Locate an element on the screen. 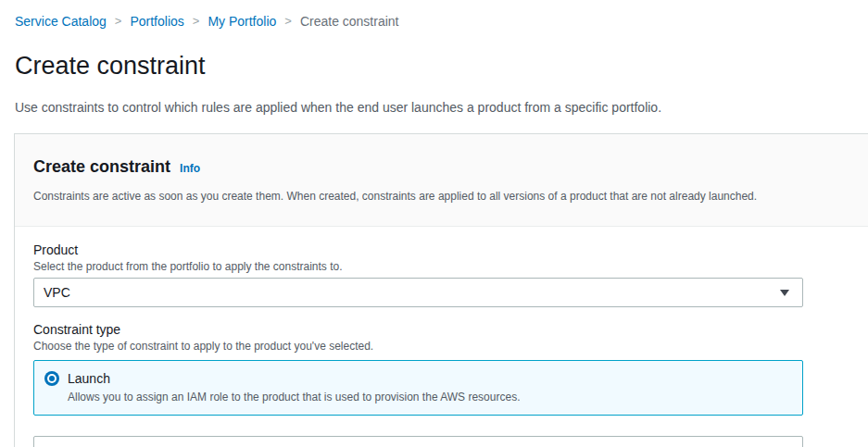  info-link: Info is located at coordinates (190, 168).